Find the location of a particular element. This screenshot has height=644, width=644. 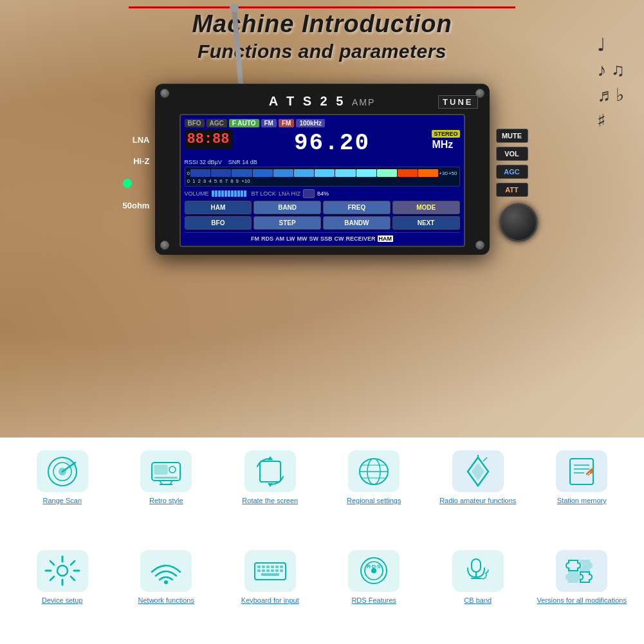

rds-icon: R·D·S is located at coordinates (374, 571).